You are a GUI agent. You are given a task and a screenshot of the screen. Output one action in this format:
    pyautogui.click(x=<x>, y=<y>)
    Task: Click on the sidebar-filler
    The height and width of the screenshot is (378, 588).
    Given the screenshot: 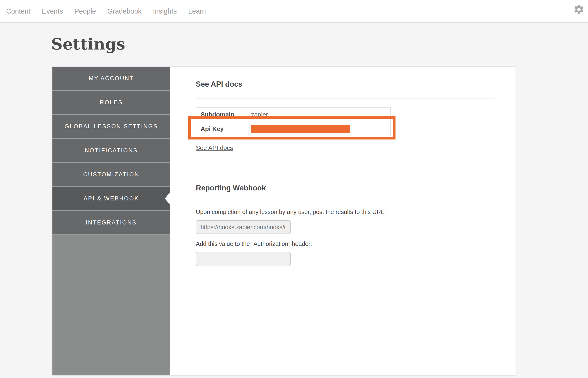 What is the action you would take?
    pyautogui.click(x=111, y=305)
    